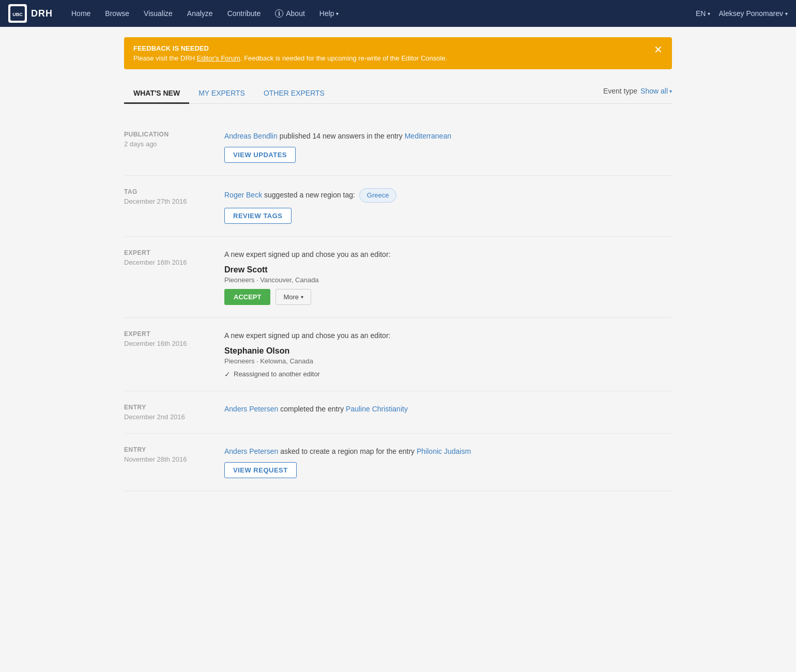 This screenshot has height=672, width=796. I want to click on event-date-philonic: November 28th 2016, so click(168, 459).